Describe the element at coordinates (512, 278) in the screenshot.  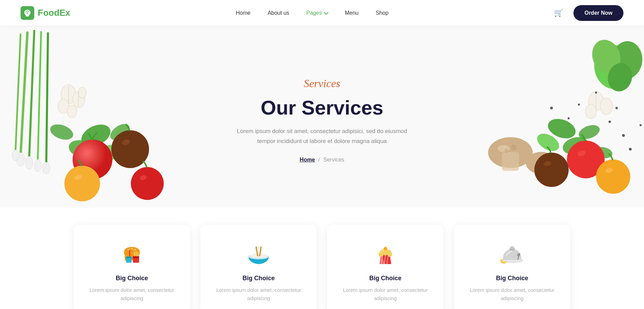
I see `service-card-4-title: Big Choice` at that location.